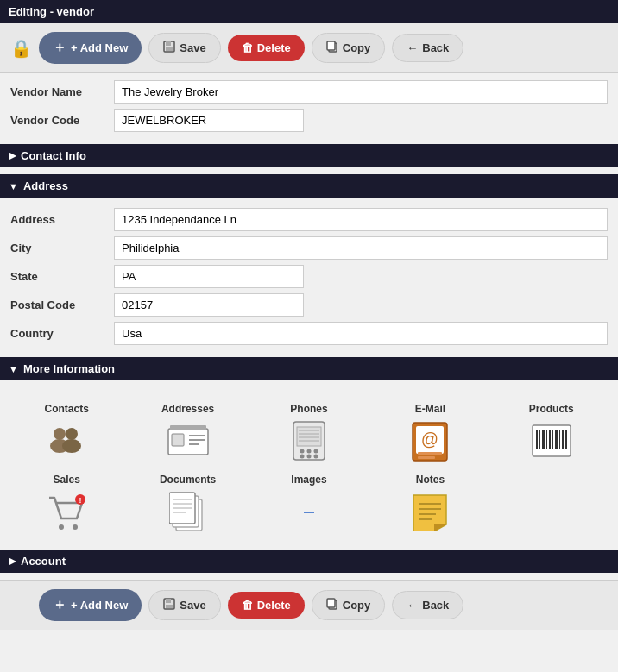  What do you see at coordinates (413, 48) in the screenshot?
I see `back-arrow-icon: ←` at bounding box center [413, 48].